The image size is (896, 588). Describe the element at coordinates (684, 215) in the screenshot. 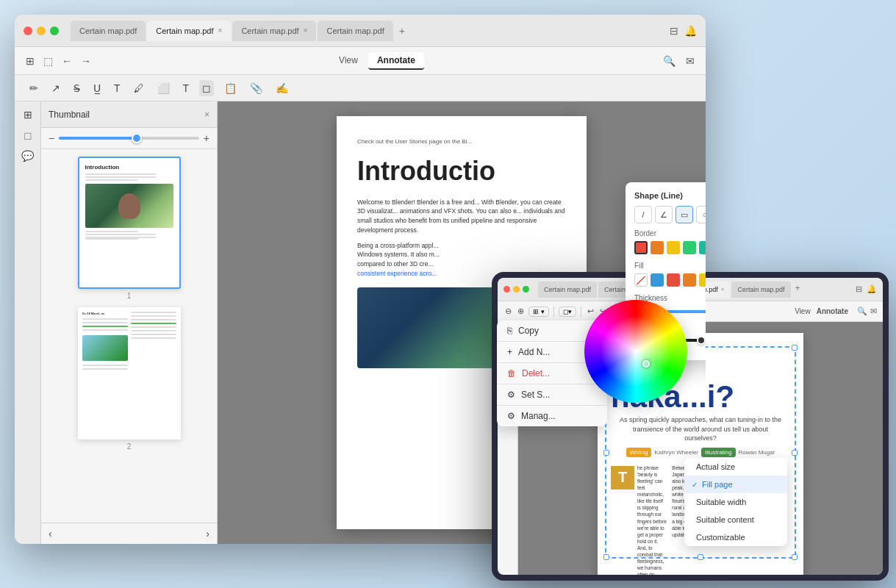

I see `rect-tool: ▭` at that location.